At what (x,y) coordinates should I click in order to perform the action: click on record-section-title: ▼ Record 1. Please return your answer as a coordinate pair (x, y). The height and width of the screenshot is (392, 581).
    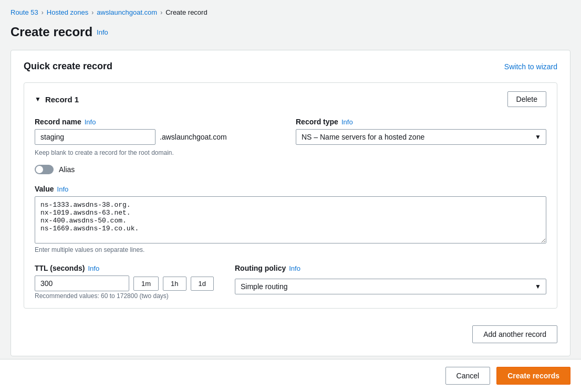
    Looking at the image, I should click on (57, 100).